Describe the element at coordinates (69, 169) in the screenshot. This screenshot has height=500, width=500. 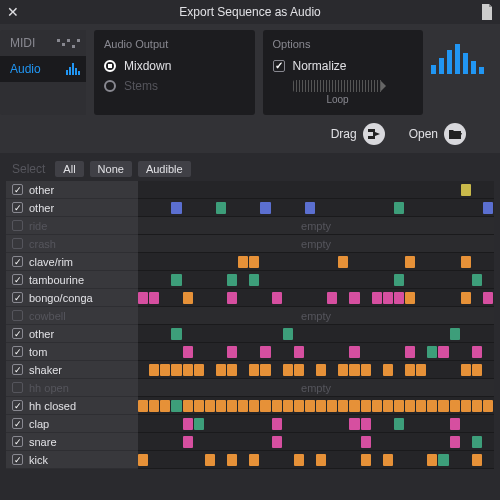
I see `select-all-button: All` at that location.